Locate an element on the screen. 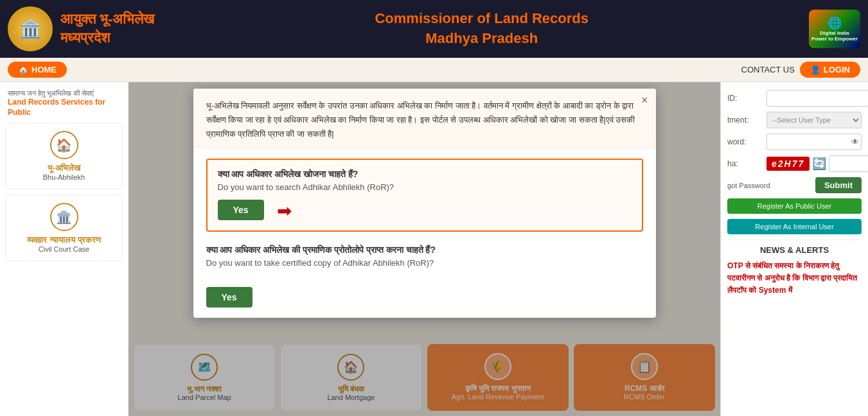 This screenshot has width=868, height=416. question1-en: Do you want to search Adhikar Abhilekh (… is located at coordinates (425, 187).